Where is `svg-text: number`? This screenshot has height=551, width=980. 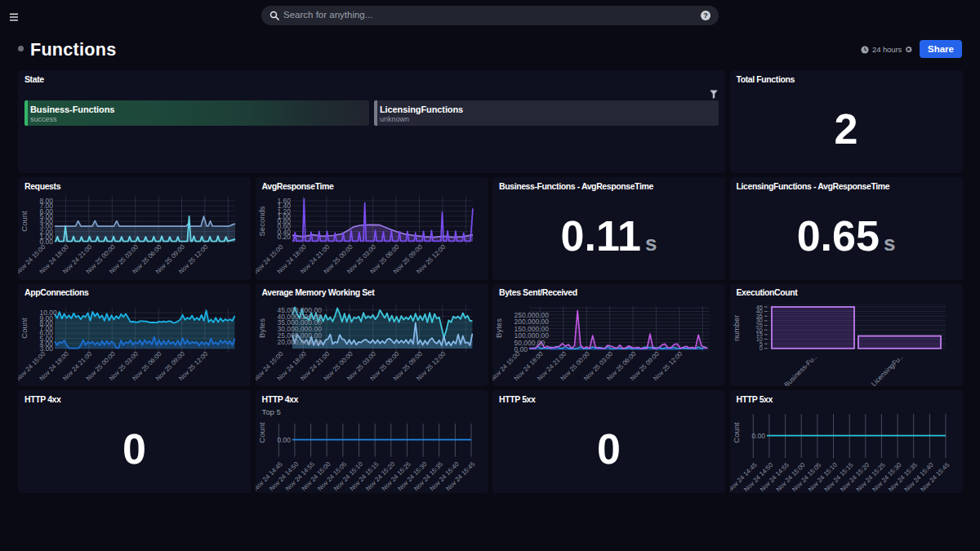
svg-text: number is located at coordinates (737, 327).